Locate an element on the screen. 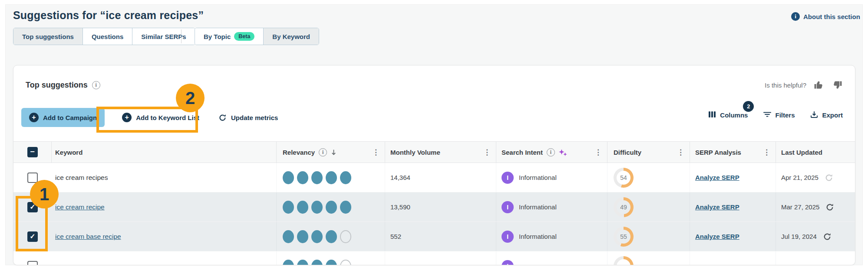 The image size is (868, 267). ai-sparkles-icon is located at coordinates (563, 153).